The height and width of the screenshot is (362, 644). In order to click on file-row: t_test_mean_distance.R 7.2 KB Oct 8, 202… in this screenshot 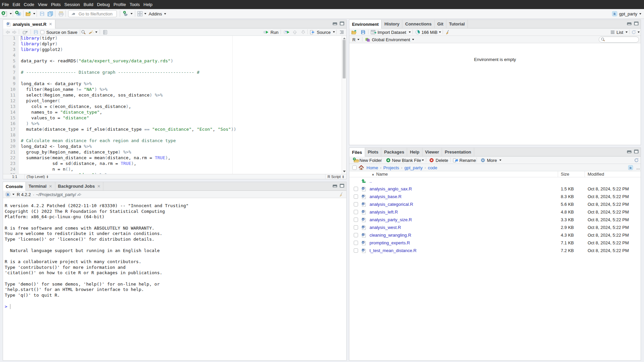, I will do `click(495, 251)`.